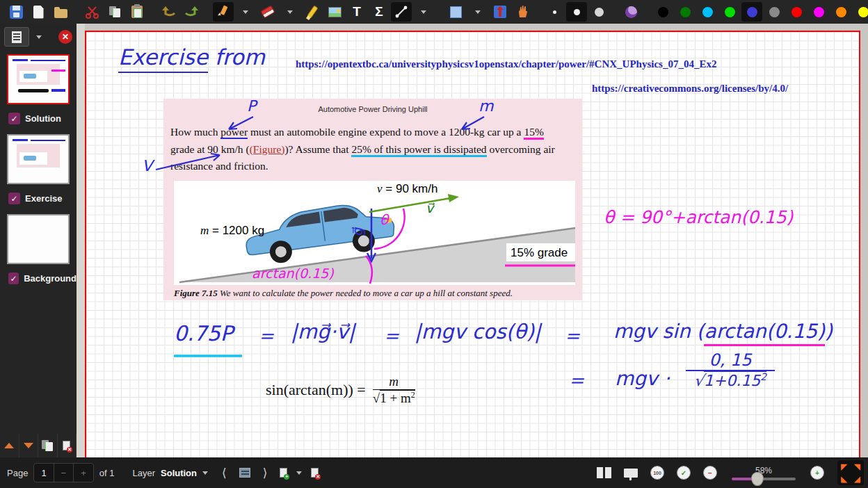 This screenshot has height=488, width=868. What do you see at coordinates (357, 12) in the screenshot?
I see `text-tool-button: T` at bounding box center [357, 12].